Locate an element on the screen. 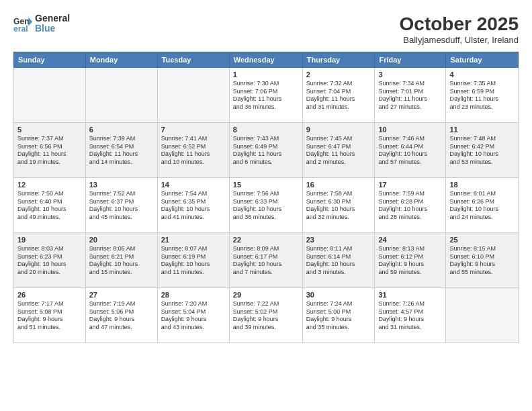 Image resolution: width=532 pixels, height=411 pixels. table-row: 31Sunrise: 7:26 AM Sunset: 4:57 PM Dayli… is located at coordinates (410, 316).